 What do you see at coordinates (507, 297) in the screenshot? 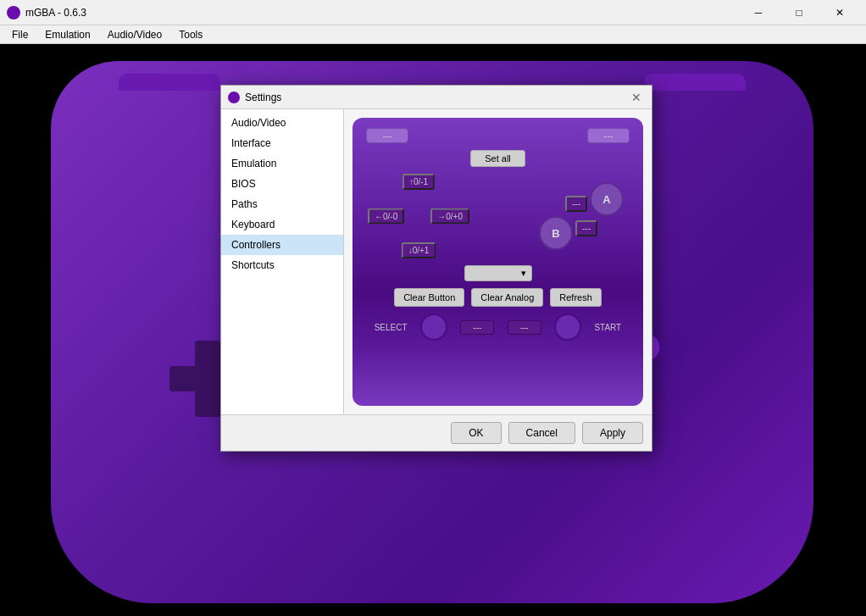
I see `clear-analog-btn: Clear Analog` at bounding box center [507, 297].